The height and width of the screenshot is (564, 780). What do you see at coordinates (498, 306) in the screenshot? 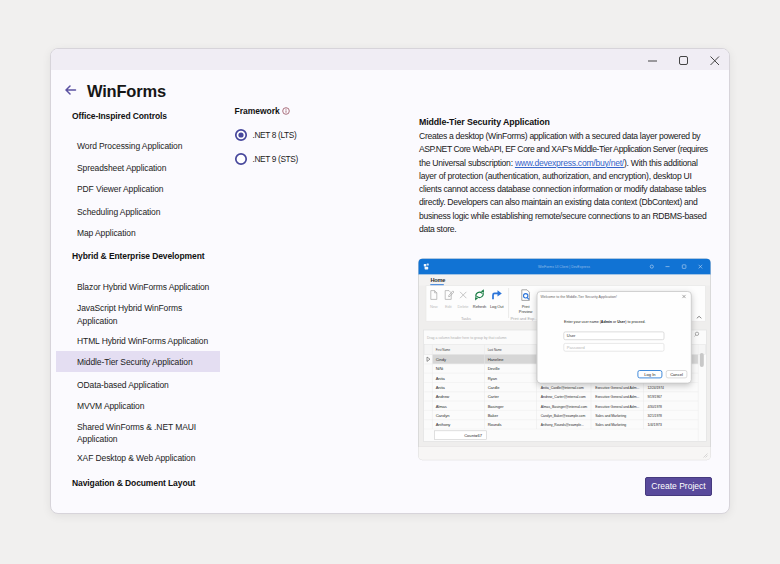
I see `svg-text: Log Out` at bounding box center [498, 306].